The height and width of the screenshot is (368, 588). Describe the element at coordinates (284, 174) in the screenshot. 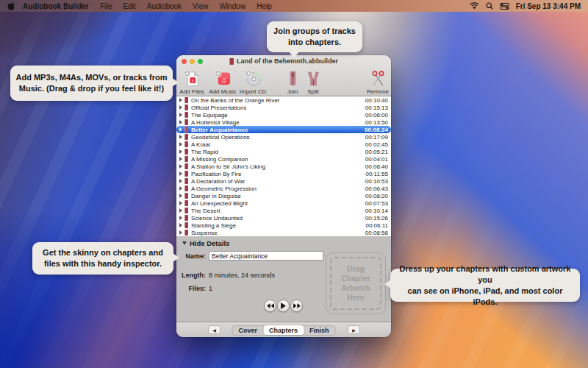

I see `track-row: Pacification By Fire 00:11:55` at that location.